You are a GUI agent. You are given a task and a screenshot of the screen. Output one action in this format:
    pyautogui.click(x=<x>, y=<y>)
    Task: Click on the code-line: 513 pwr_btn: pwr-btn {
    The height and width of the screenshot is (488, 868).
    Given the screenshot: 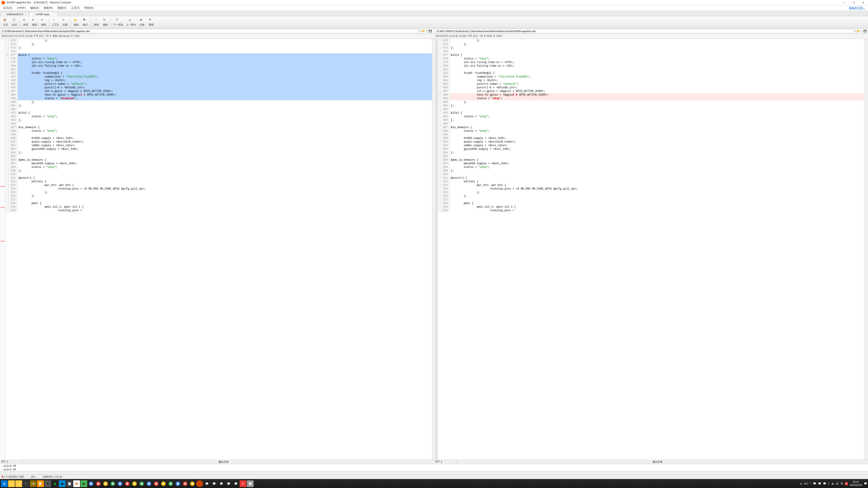 What is the action you would take?
    pyautogui.click(x=219, y=185)
    